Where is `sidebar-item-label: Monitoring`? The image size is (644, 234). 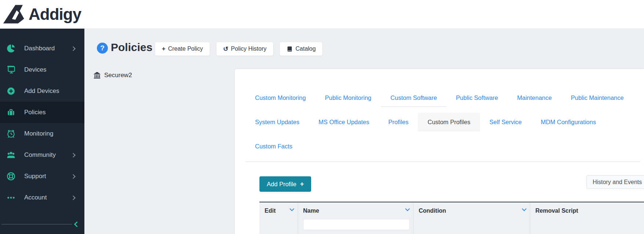 sidebar-item-label: Monitoring is located at coordinates (39, 134).